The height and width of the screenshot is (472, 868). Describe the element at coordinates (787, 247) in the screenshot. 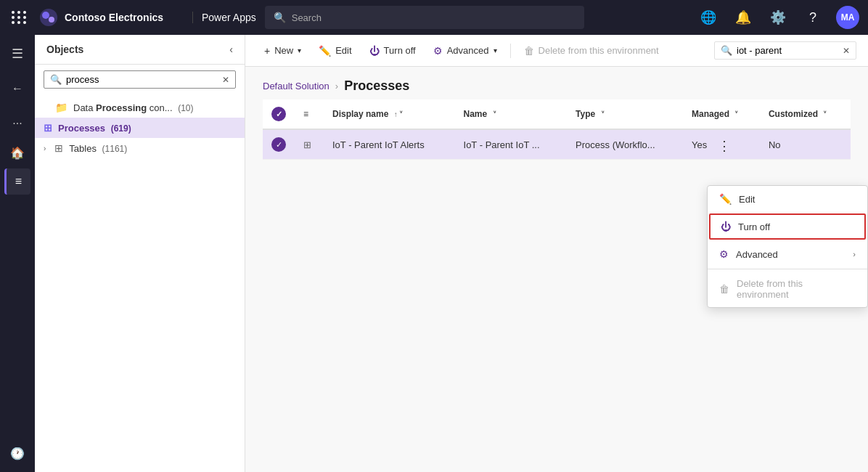

I see `context-menu: ✏️ Edit ⏻ Turn off ⚙ Advanced › 🗑 Delete…` at that location.